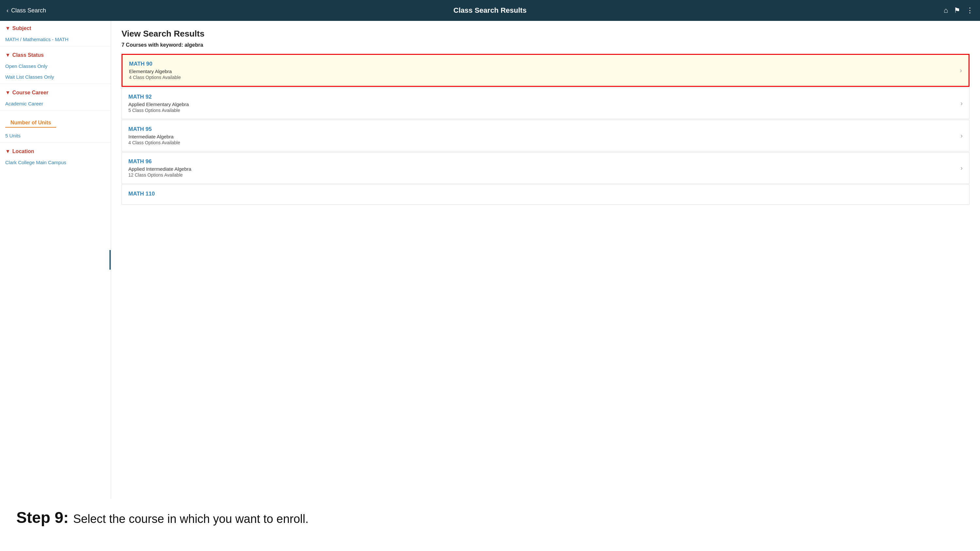  What do you see at coordinates (961, 136) in the screenshot?
I see `chevron-right-icon-math95: ›` at bounding box center [961, 136].